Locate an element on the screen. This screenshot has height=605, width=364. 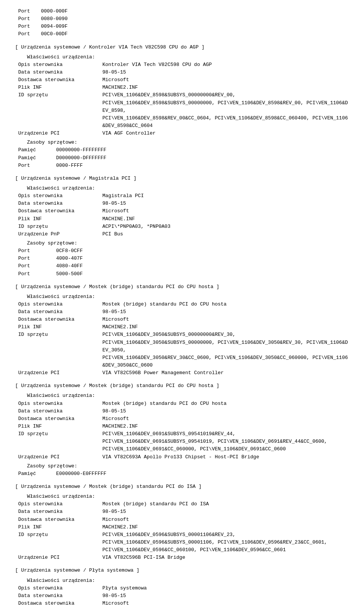
property-value: VIA VT82C693A Apollo Pro133 Chipset - Ho… is located at coordinates (226, 457).